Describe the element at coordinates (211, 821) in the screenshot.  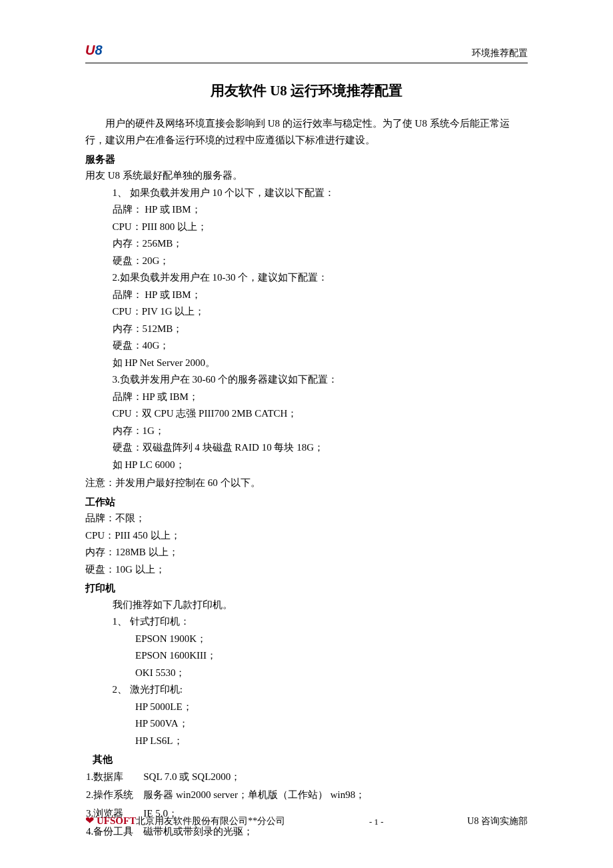
I see `footer-company: 北京用友软件股份有限公司**分公司` at that location.